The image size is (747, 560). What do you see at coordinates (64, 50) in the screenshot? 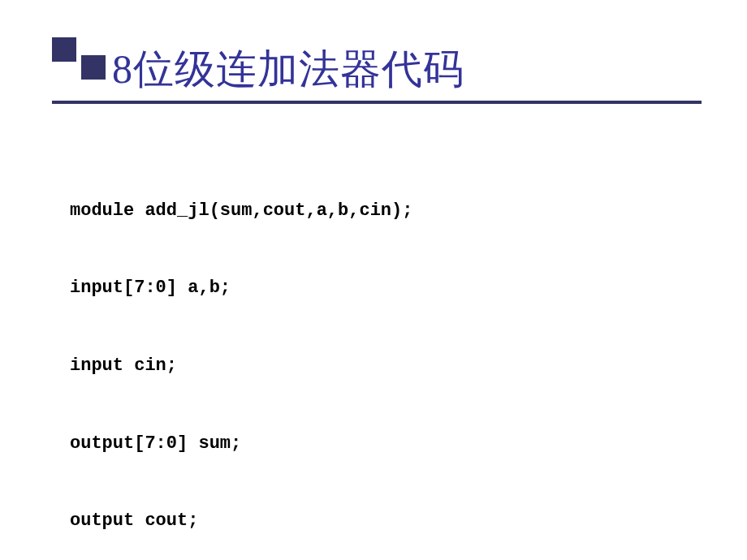
I see `deco-block-left` at bounding box center [64, 50].